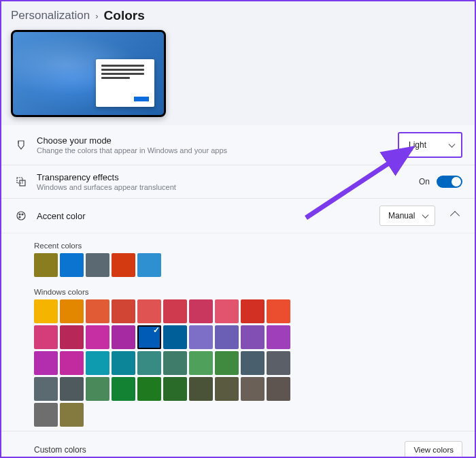 The width and height of the screenshot is (476, 458). Describe the element at coordinates (238, 16) in the screenshot. I see `breadcrumb: Personalization › Colors` at that location.